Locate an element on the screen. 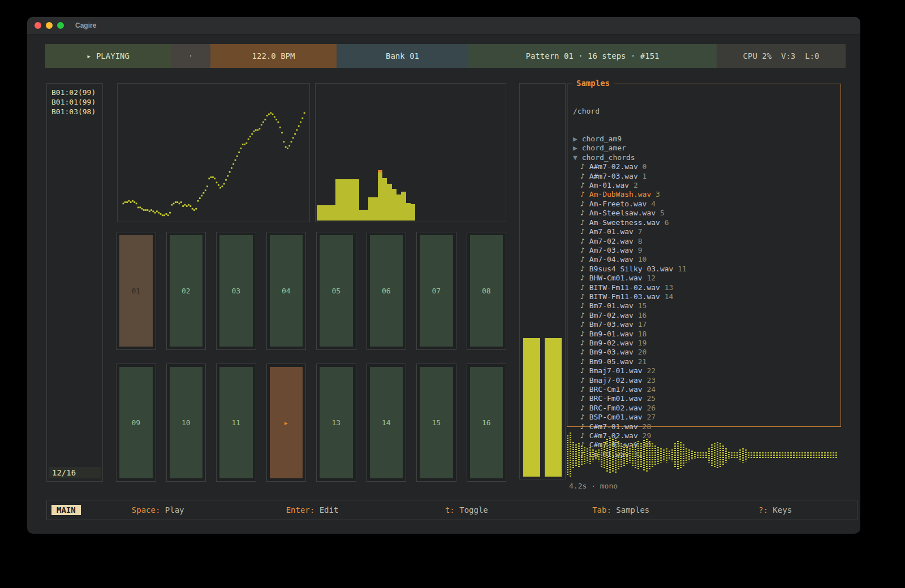 The width and height of the screenshot is (905, 588). sample-row: ♪ C#m7-01.wav 28 is located at coordinates (704, 427).